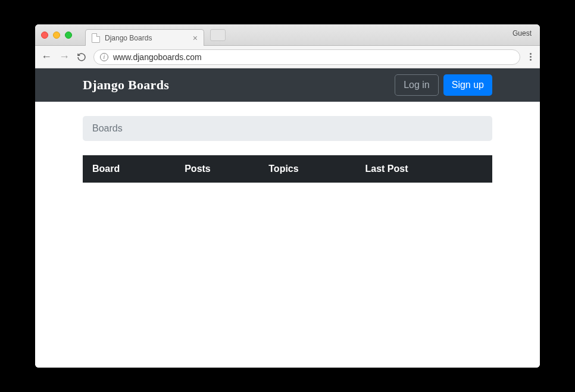  Describe the element at coordinates (288, 57) in the screenshot. I see `browser-toolbar: ← → i www.djangoboards.com` at that location.